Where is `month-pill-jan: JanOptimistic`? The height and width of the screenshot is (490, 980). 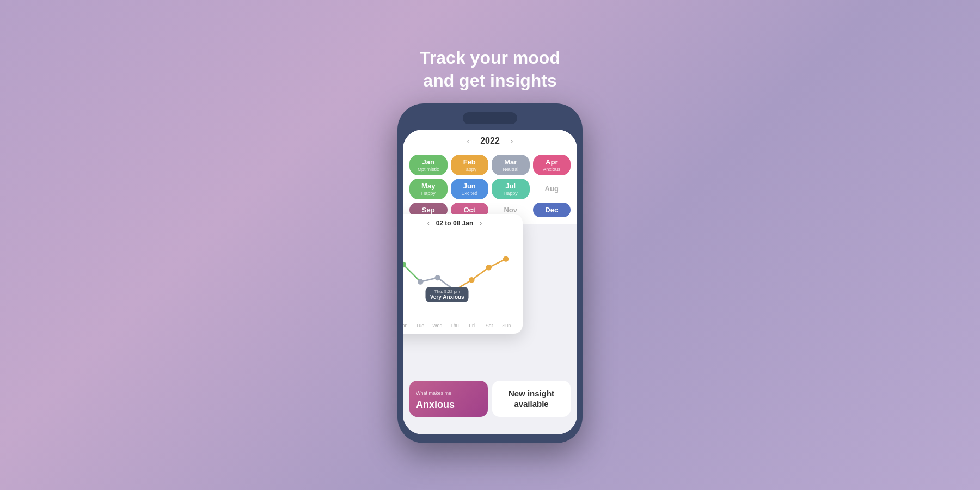 month-pill-jan: JanOptimistic is located at coordinates (428, 165).